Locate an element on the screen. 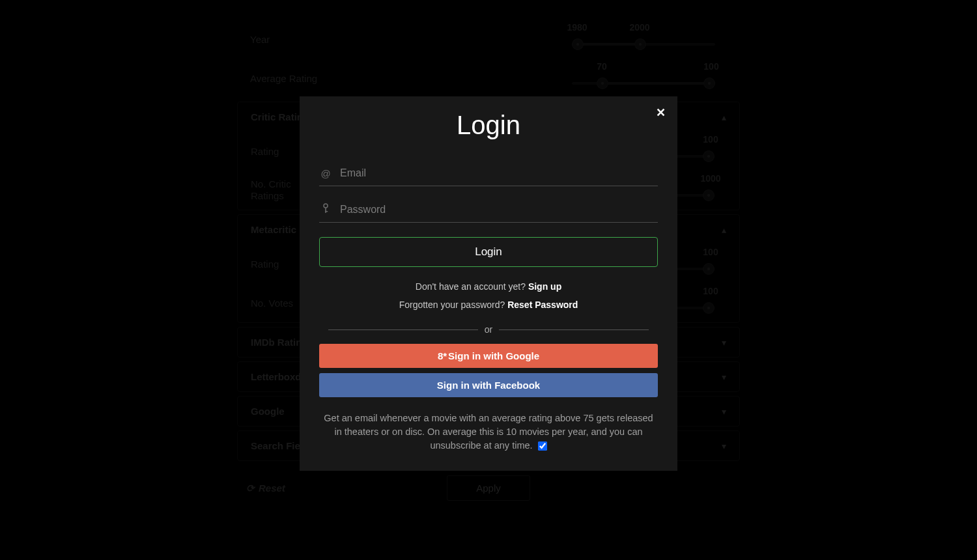 The image size is (977, 560). login-button: Login is located at coordinates (488, 252).